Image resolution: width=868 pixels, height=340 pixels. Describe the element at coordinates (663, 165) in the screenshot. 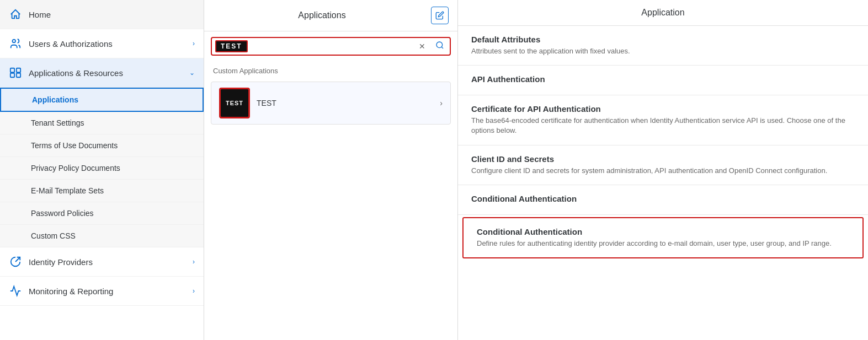

I see `section-client-id-secrets: Client ID and Secrets Configure client I…` at that location.